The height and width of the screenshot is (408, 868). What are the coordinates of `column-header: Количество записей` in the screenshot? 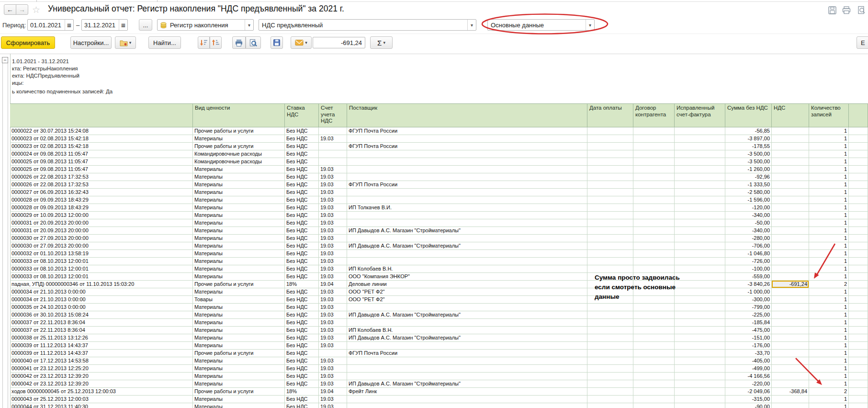 It's located at (829, 115).